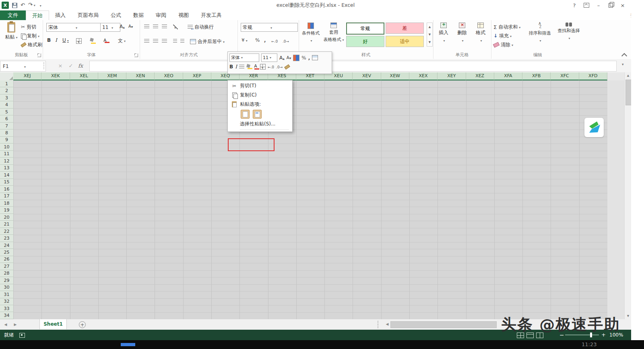  I want to click on gallery-up-icon: ▲, so click(430, 27).